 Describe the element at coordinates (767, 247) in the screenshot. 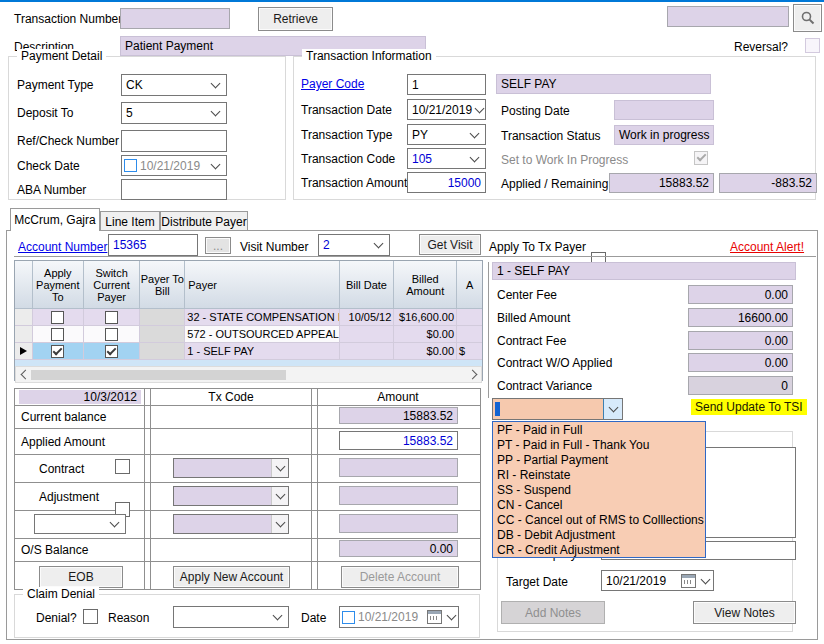

I see `account-alert-link: Account Alert!` at that location.